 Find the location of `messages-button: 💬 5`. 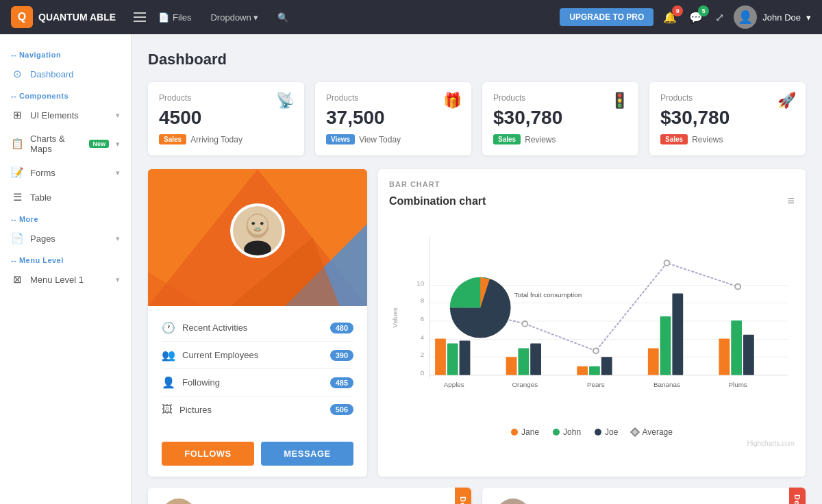

messages-button: 💬 5 is located at coordinates (696, 18).